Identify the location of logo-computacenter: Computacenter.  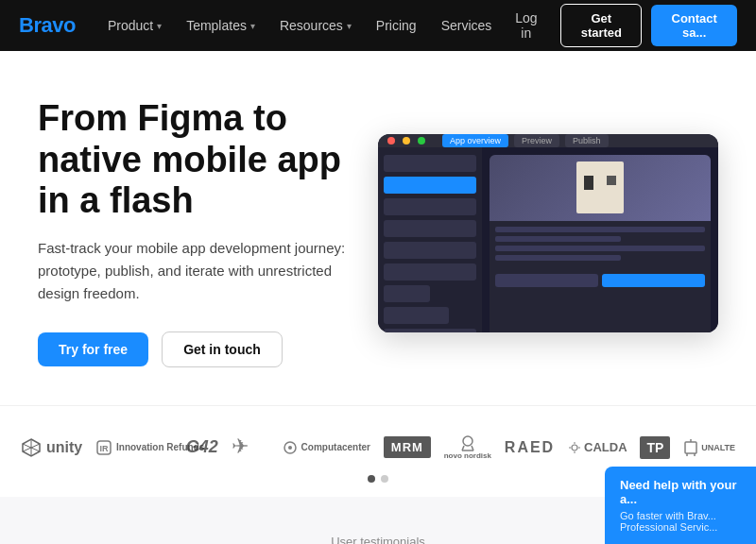
(327, 448).